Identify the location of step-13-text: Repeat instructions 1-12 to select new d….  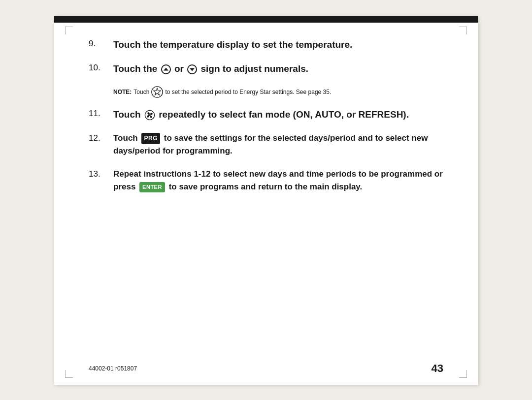
(278, 181).